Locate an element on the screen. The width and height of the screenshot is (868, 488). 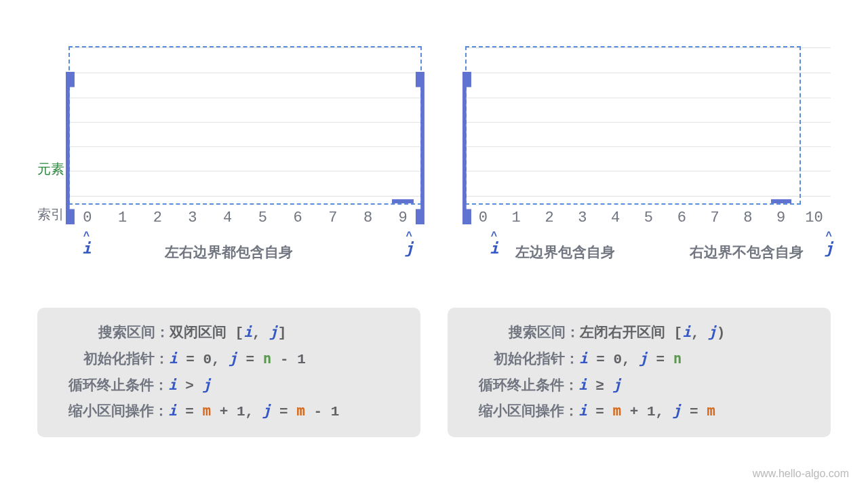
caption-right-1: 左边界包含自身 is located at coordinates (566, 252).